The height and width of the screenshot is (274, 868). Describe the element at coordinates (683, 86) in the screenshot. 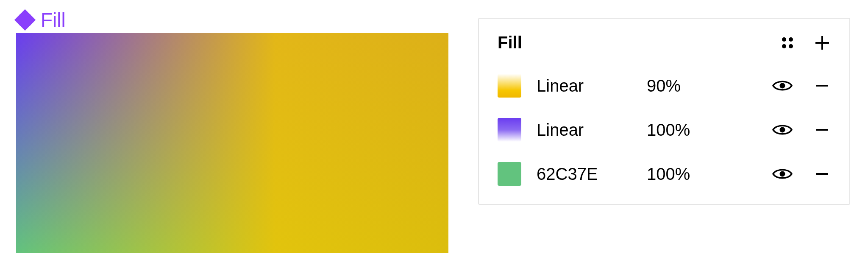

I see `fill-opacity-value: 90%` at that location.